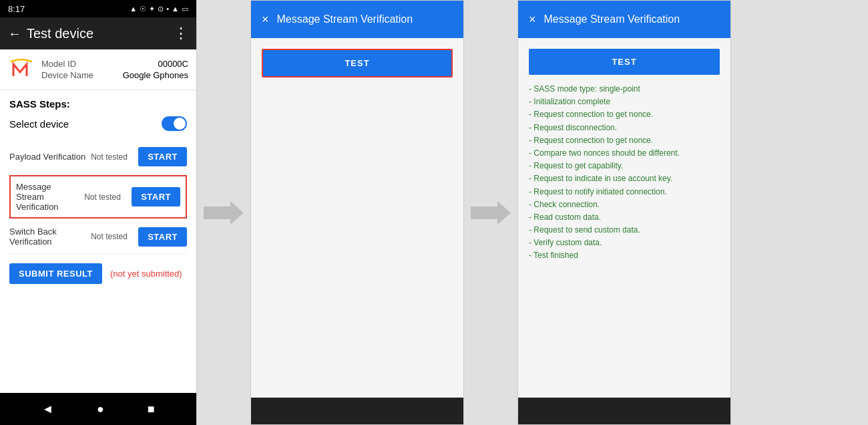  Describe the element at coordinates (48, 237) in the screenshot. I see `step-label-switchback: Switch Back Verification` at that location.